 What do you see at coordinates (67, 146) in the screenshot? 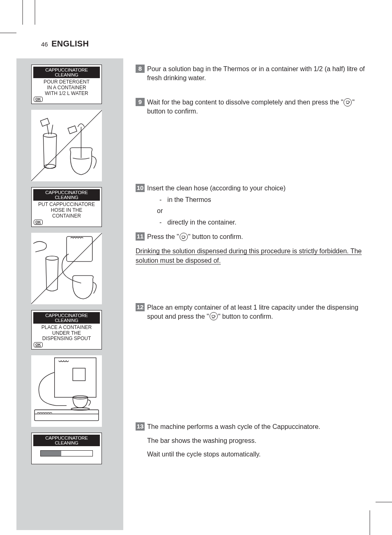
I see `illustration-pour-detergent` at bounding box center [67, 146].